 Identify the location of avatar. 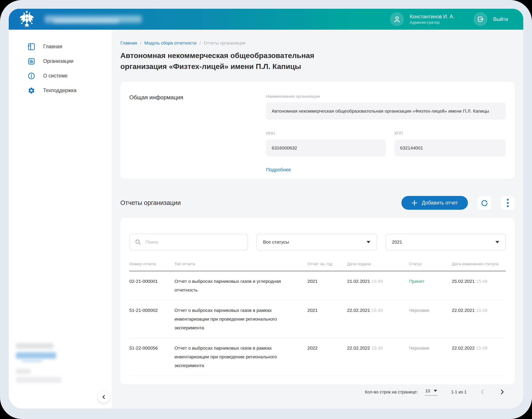
(397, 19).